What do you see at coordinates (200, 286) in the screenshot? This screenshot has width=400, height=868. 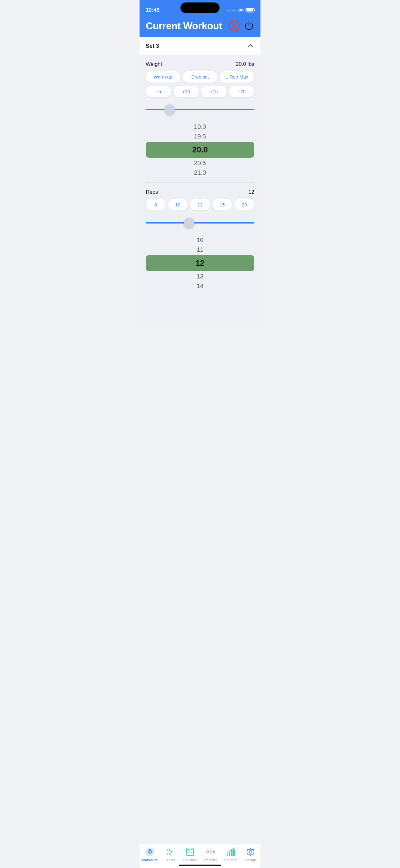 I see `reps-picker-item-4: 14` at bounding box center [200, 286].